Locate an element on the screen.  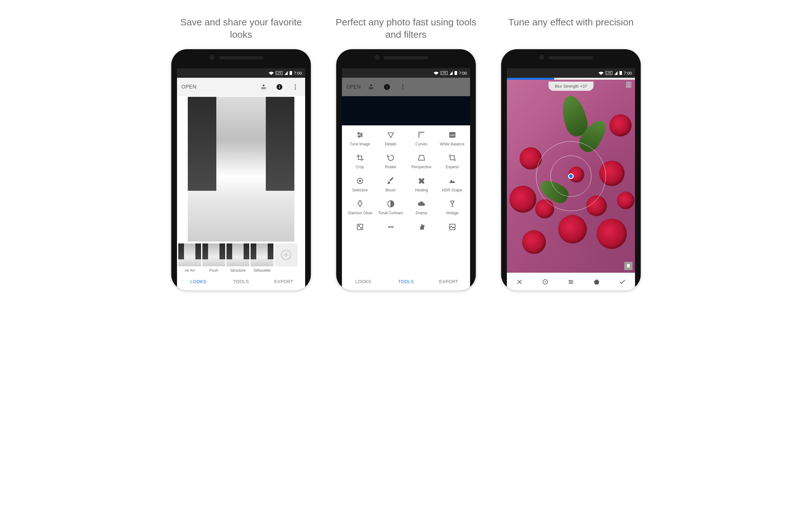
tool-perspective: Perspective is located at coordinates (422, 161).